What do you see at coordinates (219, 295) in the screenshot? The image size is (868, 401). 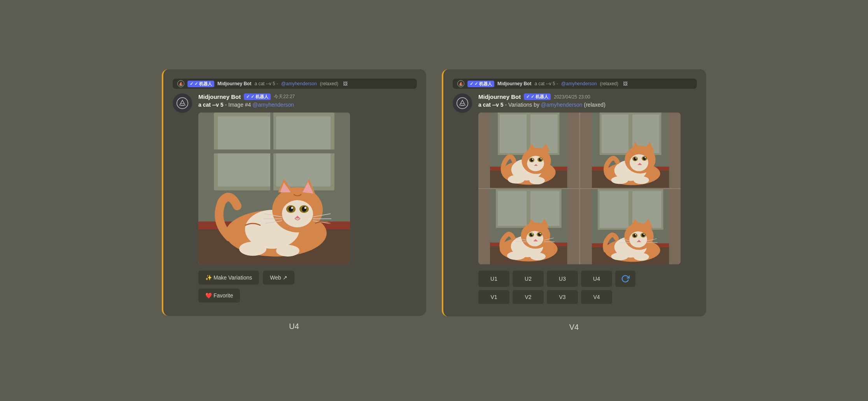 I see `favorite-button: ❤️ Favorite` at bounding box center [219, 295].